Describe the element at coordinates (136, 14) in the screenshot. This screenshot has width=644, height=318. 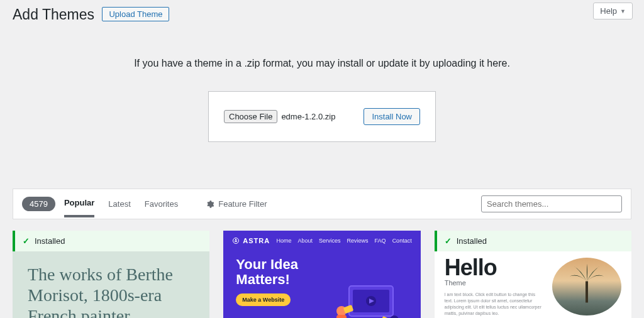
I see `upload-theme-button: Upload Theme` at that location.